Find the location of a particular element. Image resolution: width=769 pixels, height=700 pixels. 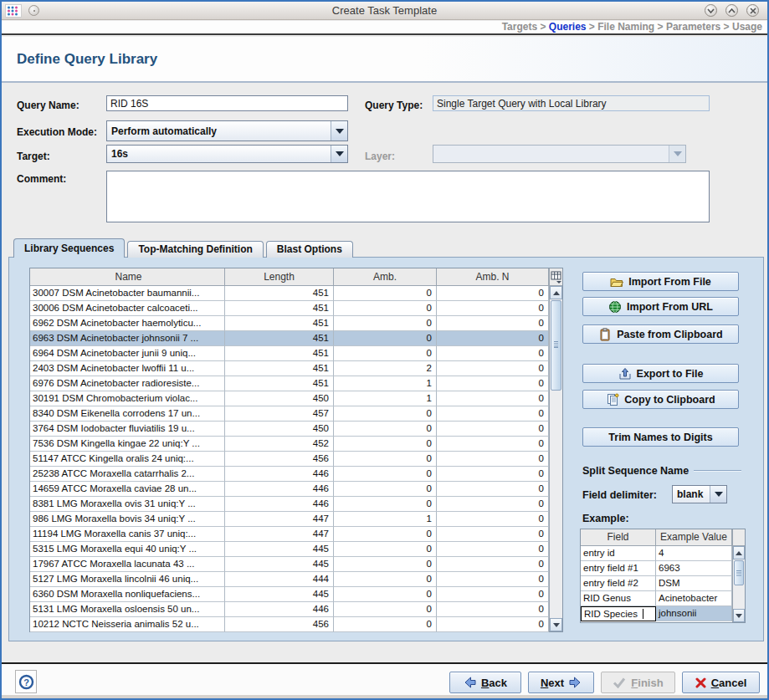

table-row: 30007 DSM Acinetobacter baumannii... 451… is located at coordinates (290, 294).